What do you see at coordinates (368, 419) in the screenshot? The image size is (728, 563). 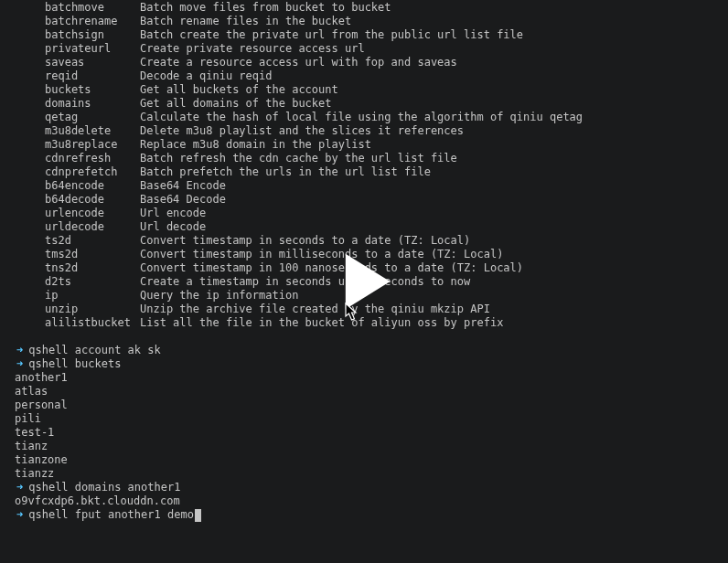 I see `bucket-name: pili` at bounding box center [368, 419].